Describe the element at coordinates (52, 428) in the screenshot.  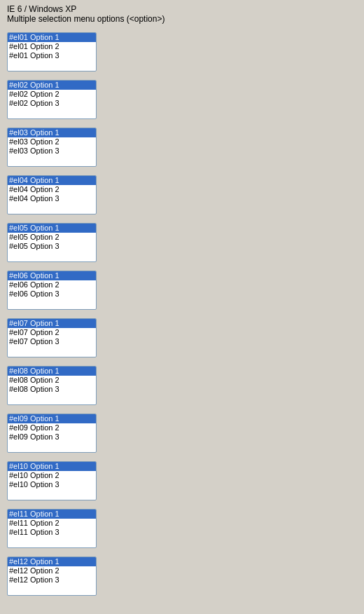
I see `option-el09-2: #el09 Option 2` at that location.